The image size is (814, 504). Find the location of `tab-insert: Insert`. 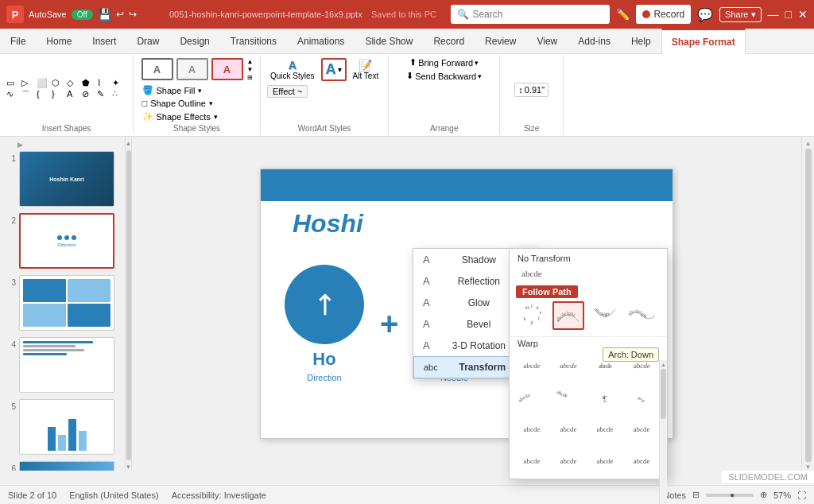

tab-insert: Insert is located at coordinates (104, 41).